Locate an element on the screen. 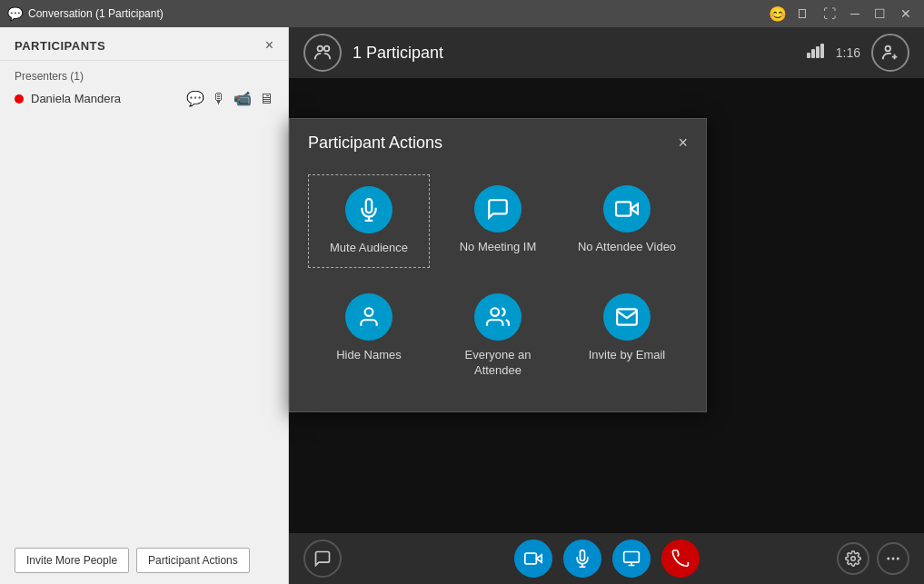 This screenshot has width=924, height=584. minimize-btn: ─ is located at coordinates (855, 14).